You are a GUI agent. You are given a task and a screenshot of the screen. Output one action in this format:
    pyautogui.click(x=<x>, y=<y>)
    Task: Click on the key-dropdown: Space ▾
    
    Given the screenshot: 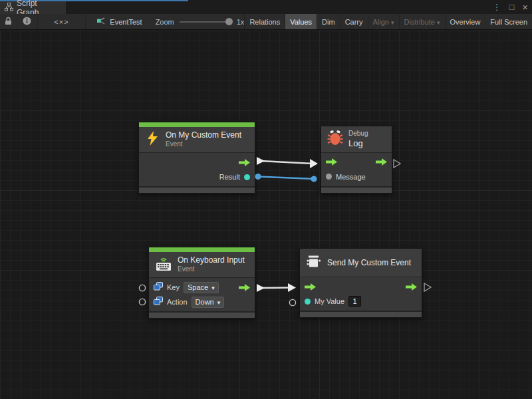 What is the action you would take?
    pyautogui.click(x=201, y=287)
    